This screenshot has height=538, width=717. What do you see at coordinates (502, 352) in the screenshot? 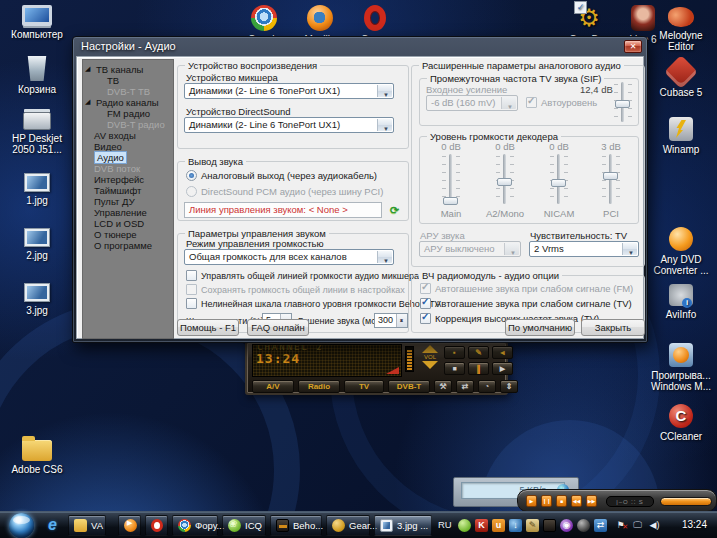
I see `mute-button` at bounding box center [502, 352].